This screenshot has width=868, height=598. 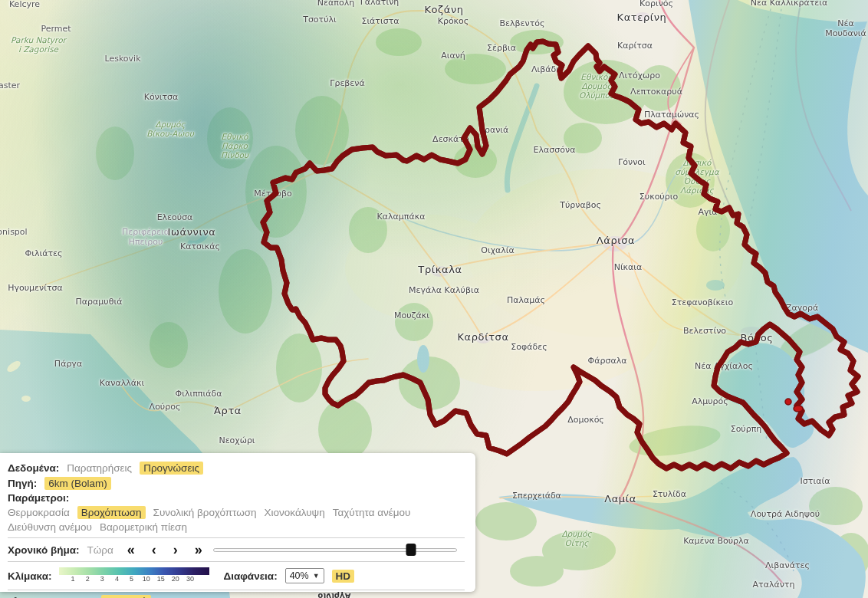 What do you see at coordinates (103, 579) in the screenshot?
I see `scale-tick: 3` at bounding box center [103, 579].